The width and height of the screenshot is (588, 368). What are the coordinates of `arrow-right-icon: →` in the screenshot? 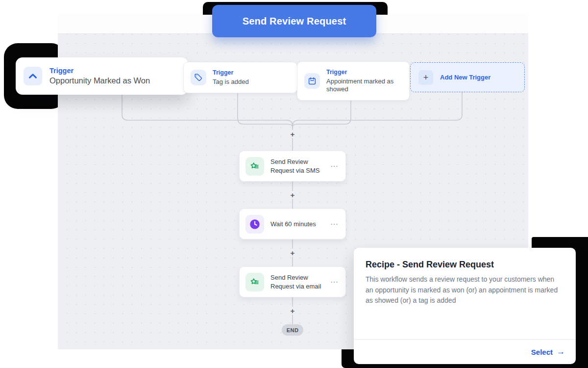 It's located at (561, 352).